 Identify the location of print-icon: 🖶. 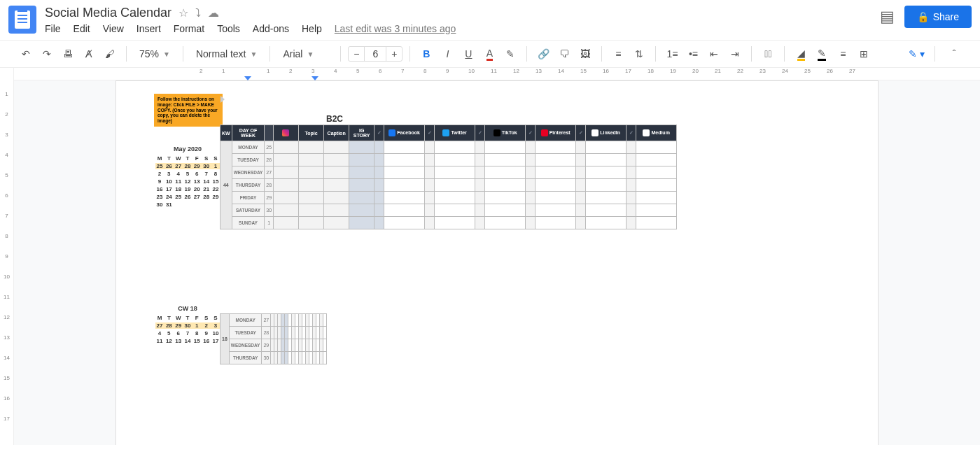
(68, 54).